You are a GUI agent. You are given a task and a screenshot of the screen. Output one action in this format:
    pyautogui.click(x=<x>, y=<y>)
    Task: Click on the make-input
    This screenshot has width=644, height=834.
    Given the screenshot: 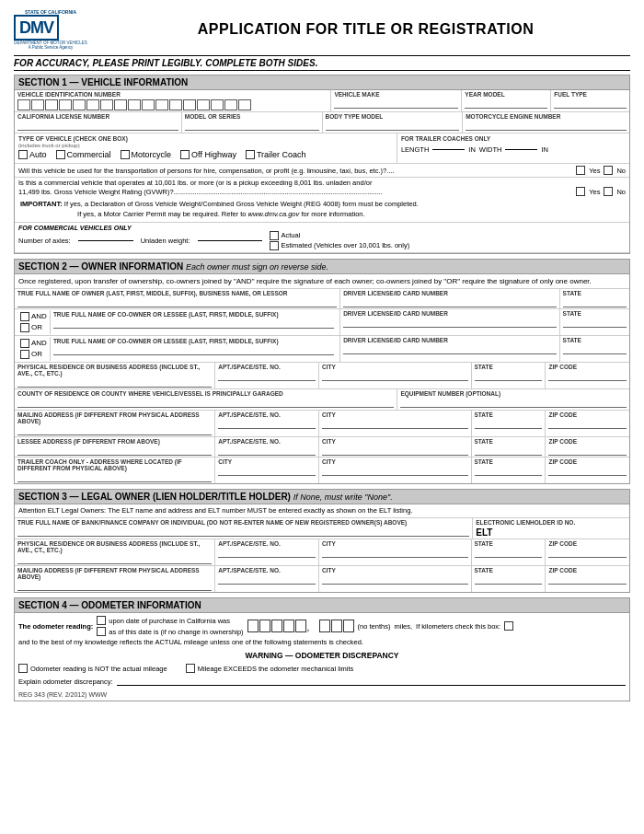 What is the action you would take?
    pyautogui.click(x=396, y=104)
    